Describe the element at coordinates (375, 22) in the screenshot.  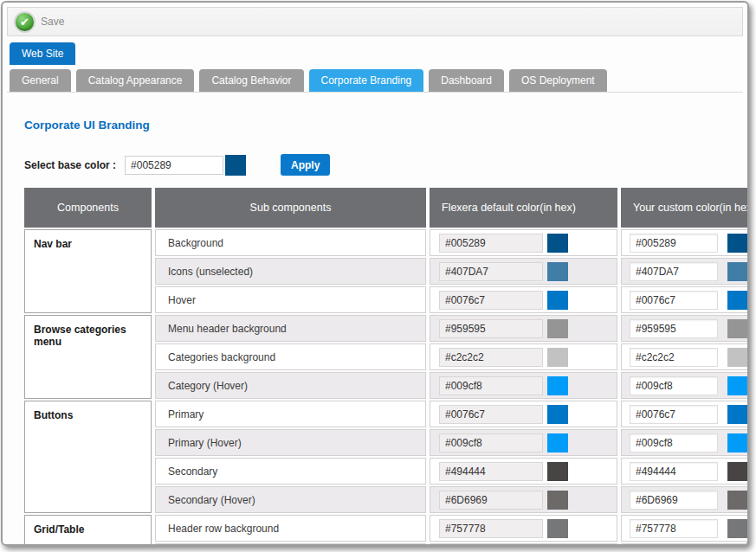
I see `toolbar: ✔ Save` at that location.